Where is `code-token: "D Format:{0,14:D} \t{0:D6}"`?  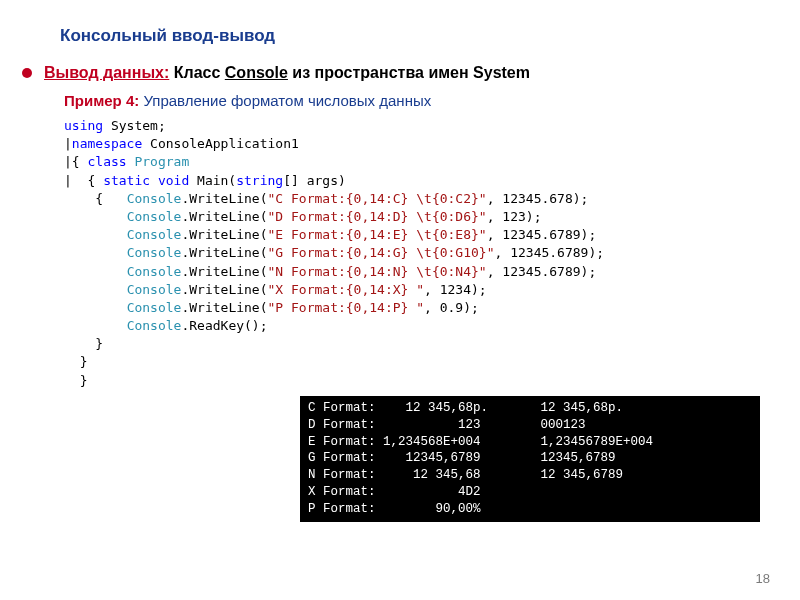
code-token: "D Format:{0,14:D} \t{0:D6}" is located at coordinates (378, 216).